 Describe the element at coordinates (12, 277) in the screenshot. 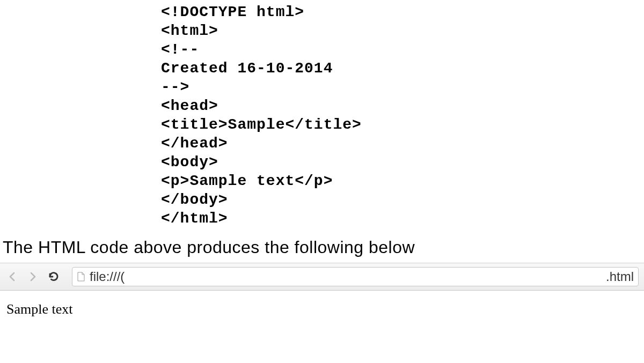

I see `back-button` at that location.